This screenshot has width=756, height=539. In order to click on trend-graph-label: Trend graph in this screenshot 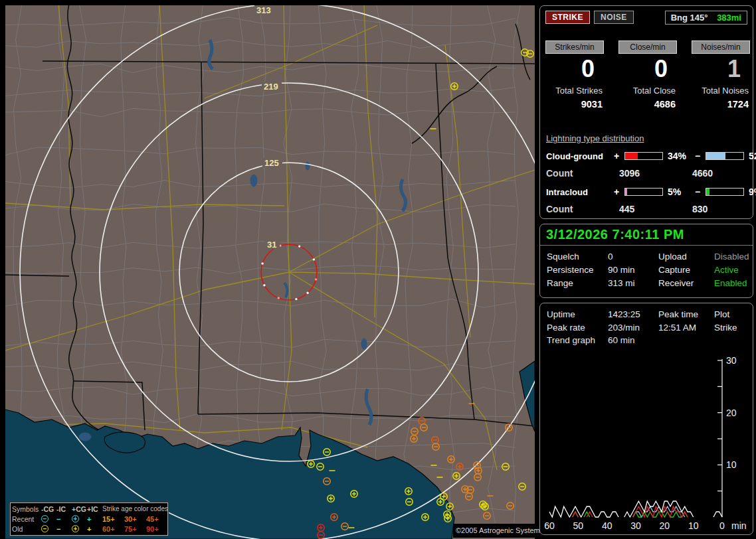, I will do `click(577, 340)`.